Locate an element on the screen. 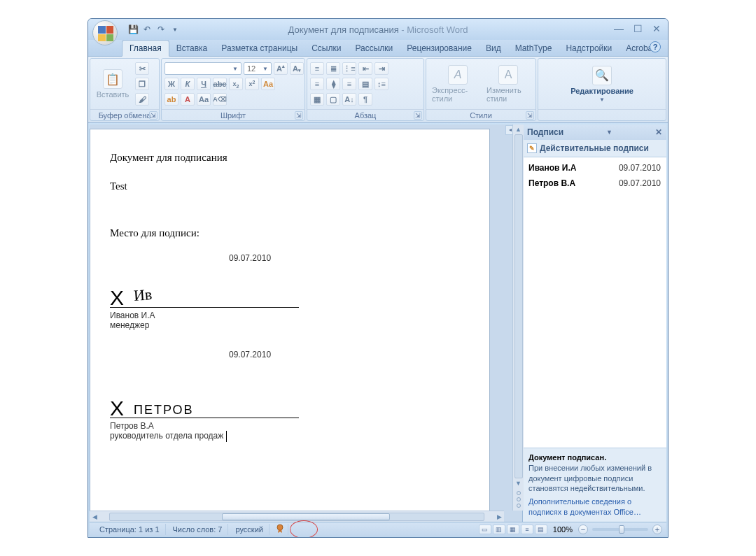 This screenshot has height=556, width=756. print-layout-view-button: ▭ is located at coordinates (485, 529).